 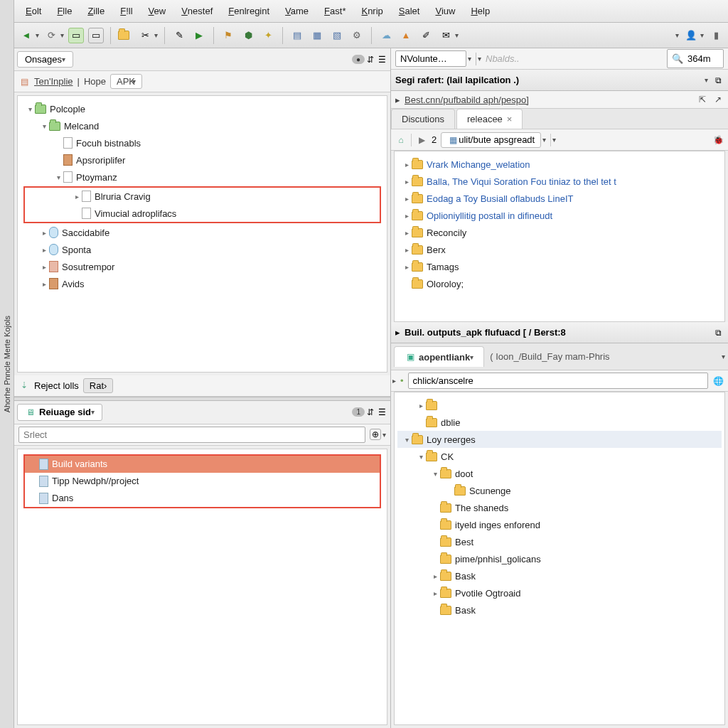 I want to click on mail-icon: ✉, so click(x=446, y=36).